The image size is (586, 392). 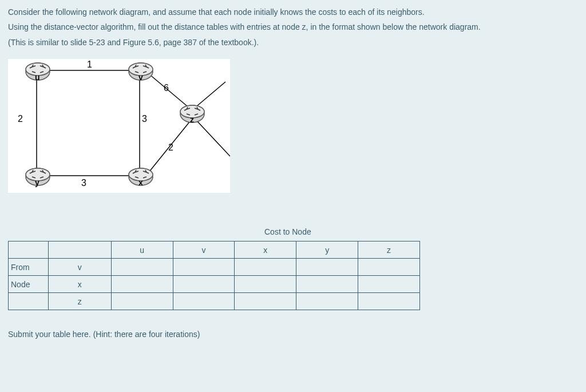 I want to click on edge-uv-label: 1, so click(x=89, y=65).